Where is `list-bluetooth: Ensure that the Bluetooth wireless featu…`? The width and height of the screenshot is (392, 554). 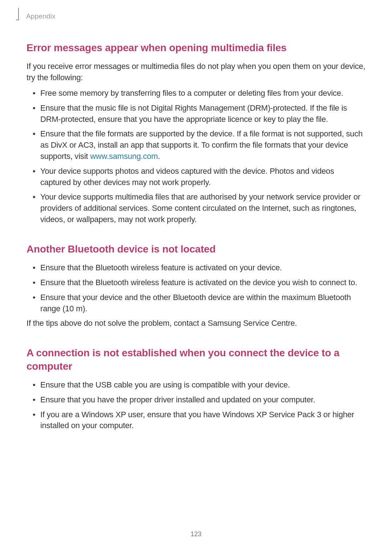
list-bluetooth: Ensure that the Bluetooth wireless featu… is located at coordinates (196, 288).